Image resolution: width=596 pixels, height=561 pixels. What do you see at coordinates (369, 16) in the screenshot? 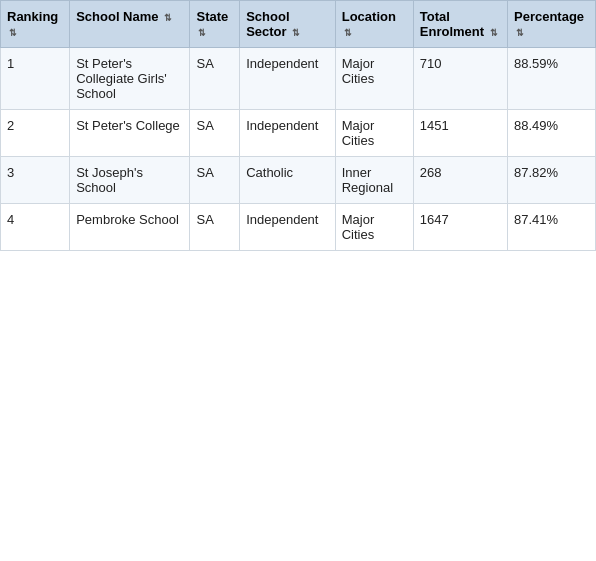
I see `col-label-location: Location` at bounding box center [369, 16].